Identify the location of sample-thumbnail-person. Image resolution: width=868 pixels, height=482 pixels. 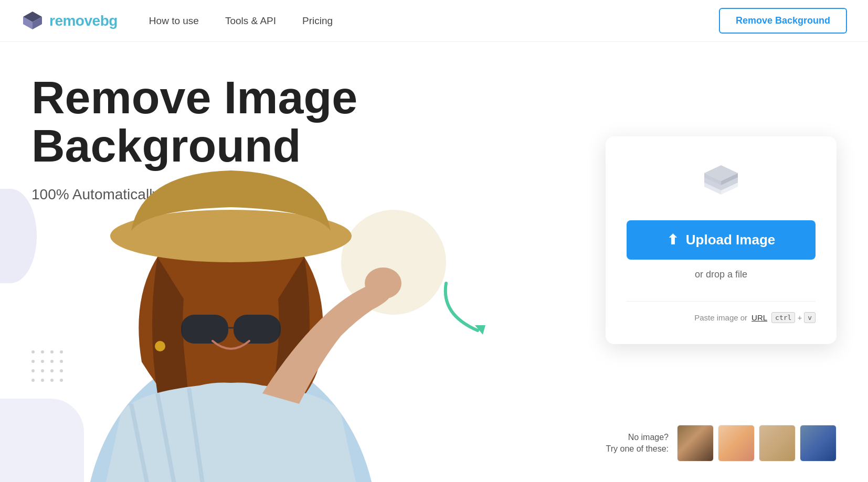
(695, 443).